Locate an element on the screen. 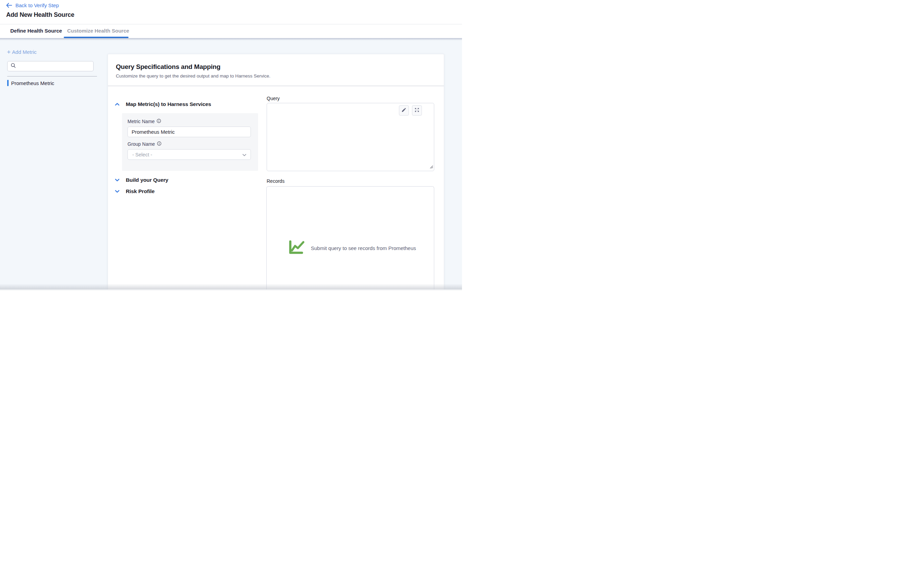 The width and height of the screenshot is (924, 581). page-header: Back to Verify Step Add New Health Sourc… is located at coordinates (231, 19).